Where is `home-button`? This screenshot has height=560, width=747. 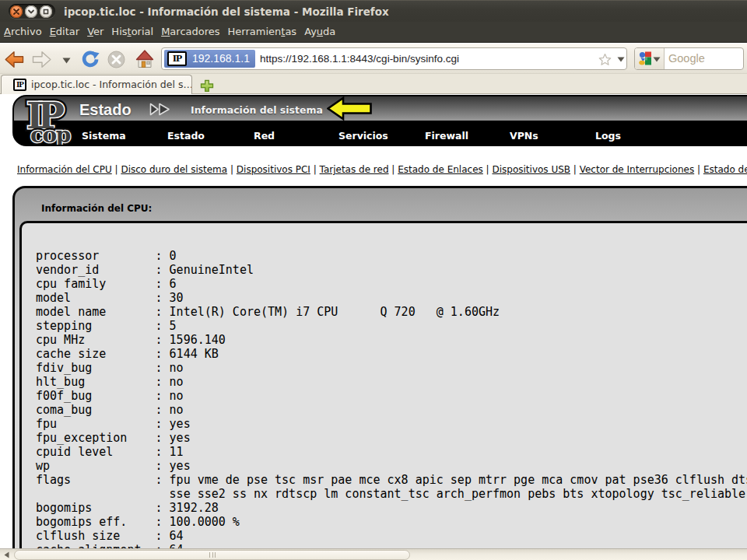 home-button is located at coordinates (145, 59).